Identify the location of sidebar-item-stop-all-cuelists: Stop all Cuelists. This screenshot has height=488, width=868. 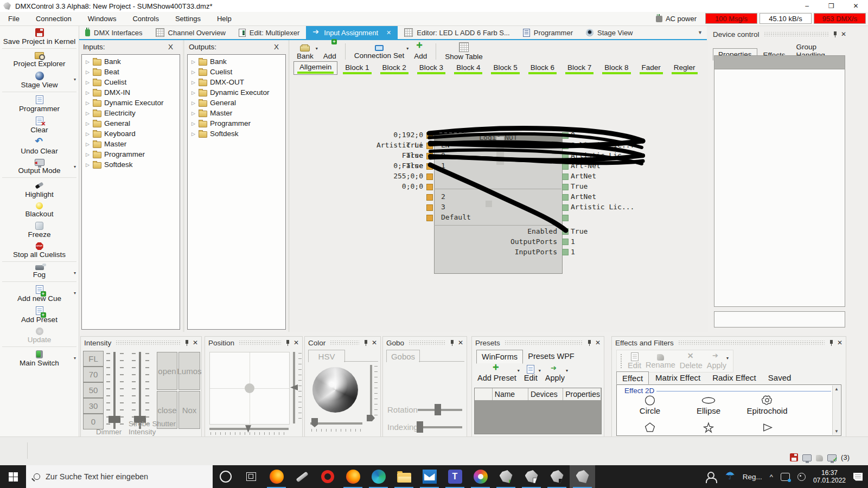
(39, 251).